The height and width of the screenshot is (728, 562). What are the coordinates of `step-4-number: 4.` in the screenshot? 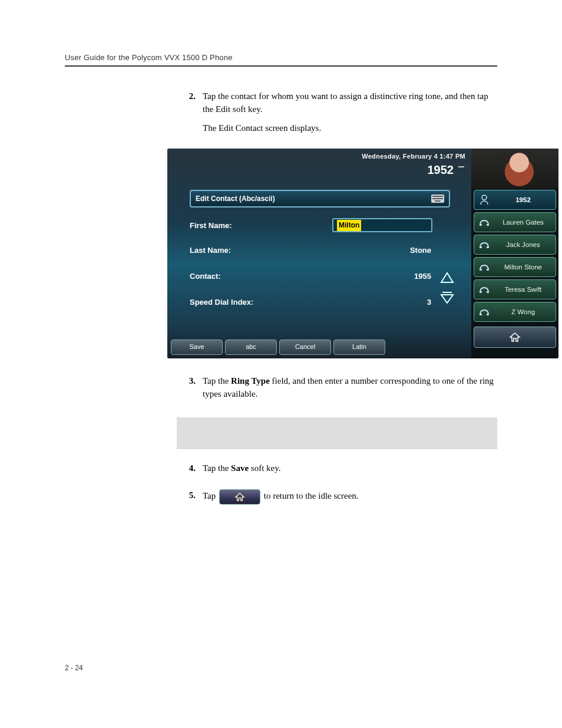 It's located at (190, 472).